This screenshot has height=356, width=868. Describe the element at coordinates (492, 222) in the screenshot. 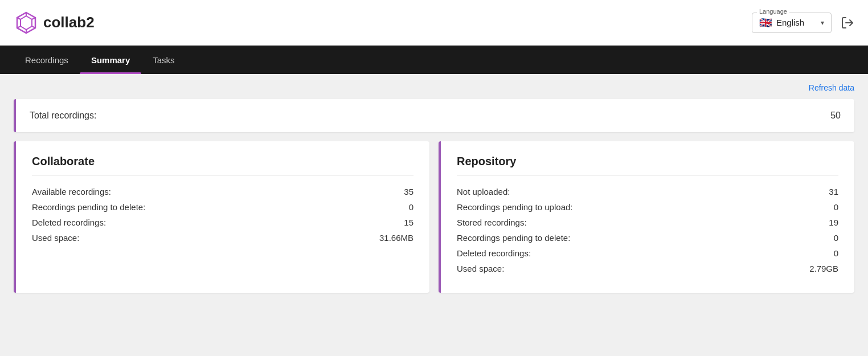

I see `repo-stored-label: Stored recordings:` at that location.